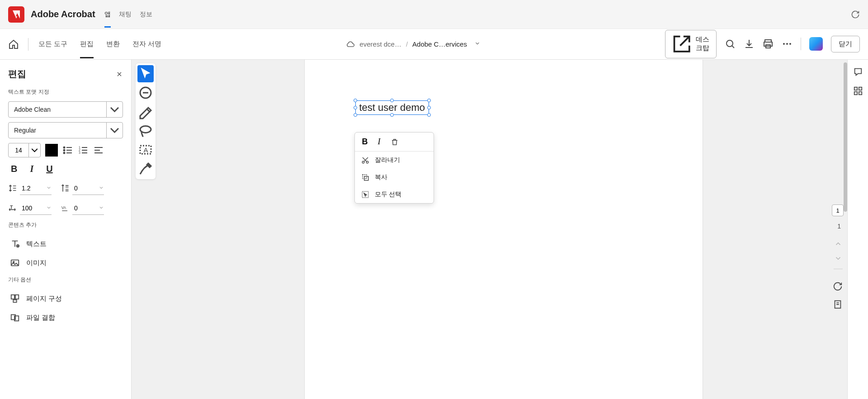 The width and height of the screenshot is (868, 399). Describe the element at coordinates (66, 318) in the screenshot. I see `combine-files-button: 파일 결합` at that location.